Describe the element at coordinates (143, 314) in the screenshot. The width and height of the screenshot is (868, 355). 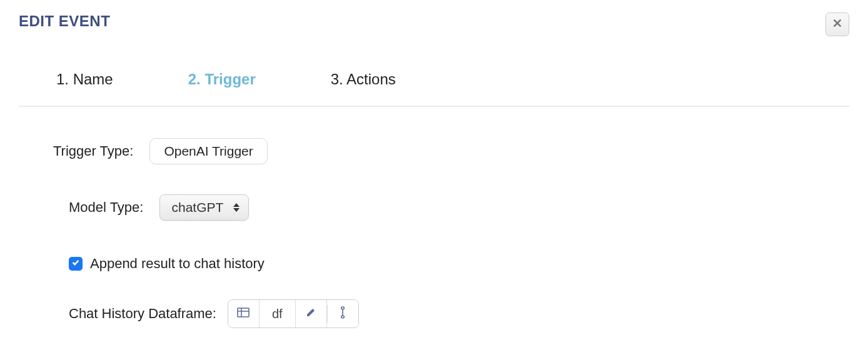
I see `chat-history-label: Chat History Dataframe:` at that location.